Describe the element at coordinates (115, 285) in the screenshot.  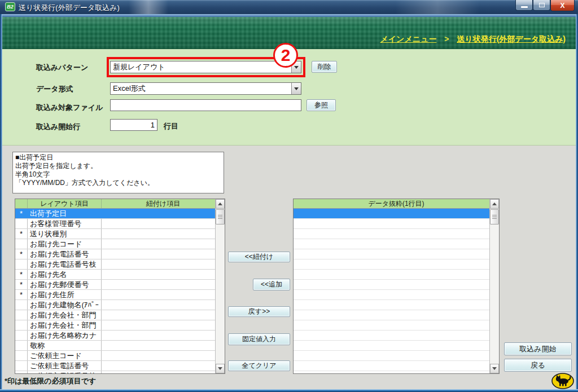
I see `layout-table-row: *お届け先郵便番号` at that location.